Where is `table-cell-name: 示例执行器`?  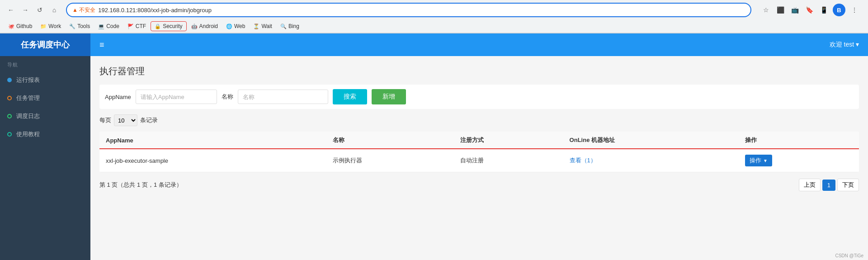 table-cell-name: 示例执行器 is located at coordinates (390, 161).